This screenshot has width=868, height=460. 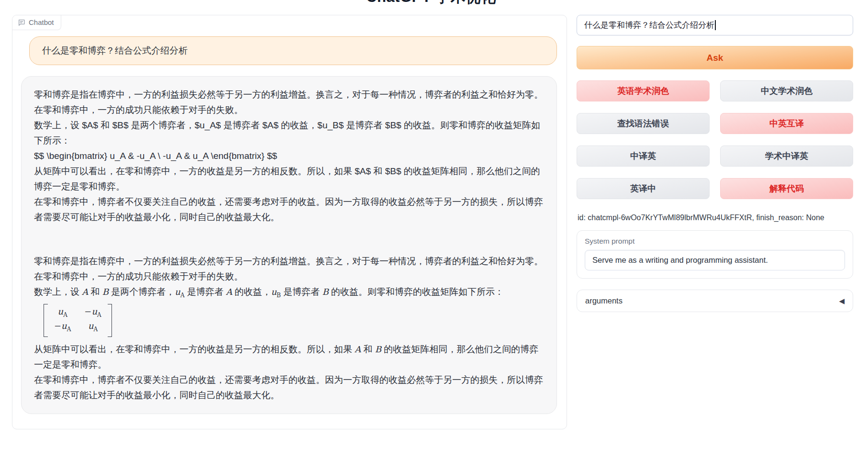 I want to click on system-prompt-input: Serve me as a writing and programming as…, so click(x=715, y=260).